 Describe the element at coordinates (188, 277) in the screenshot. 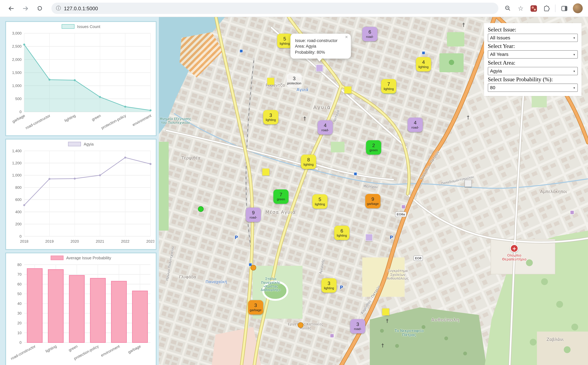

I see `map-place-label: Γλυφάδα` at that location.